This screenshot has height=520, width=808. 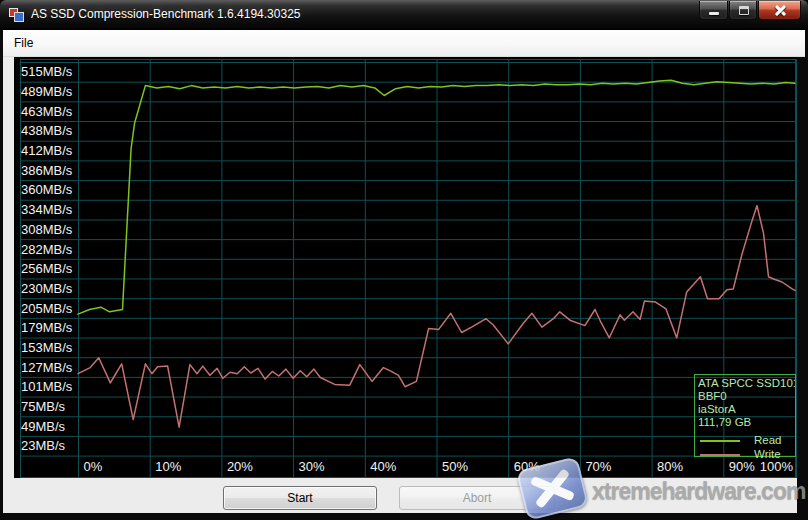 I want to click on y-tick-label: 179MB/s, so click(x=47, y=328).